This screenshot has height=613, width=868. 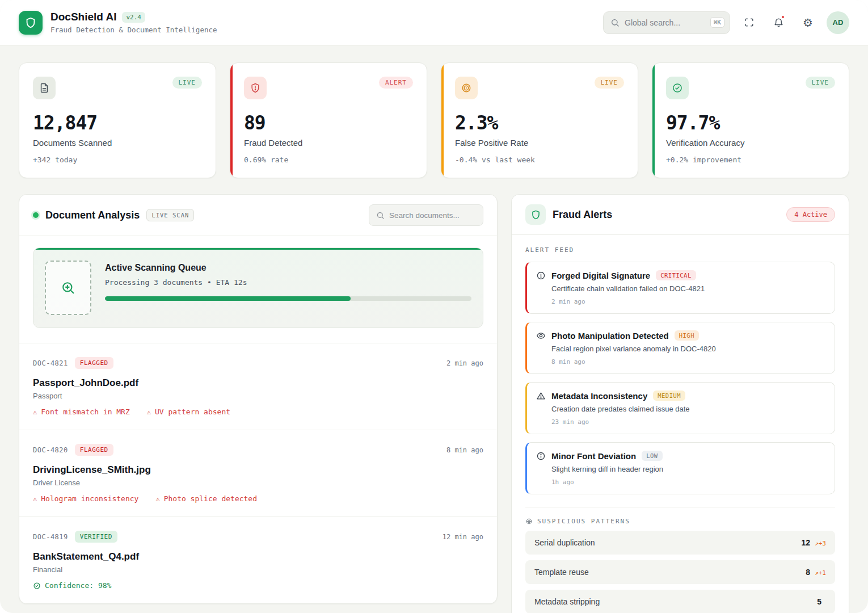 I want to click on severity-badge: HIGH, so click(x=686, y=335).